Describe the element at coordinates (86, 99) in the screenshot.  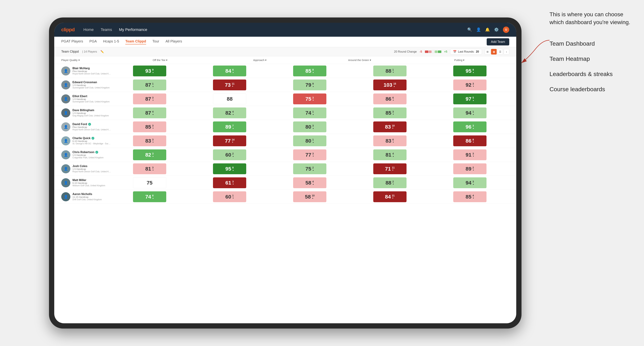
I see `player-info: 👤Elliot Ebert1-5 HandicapSunningdale Gol…` at that location.